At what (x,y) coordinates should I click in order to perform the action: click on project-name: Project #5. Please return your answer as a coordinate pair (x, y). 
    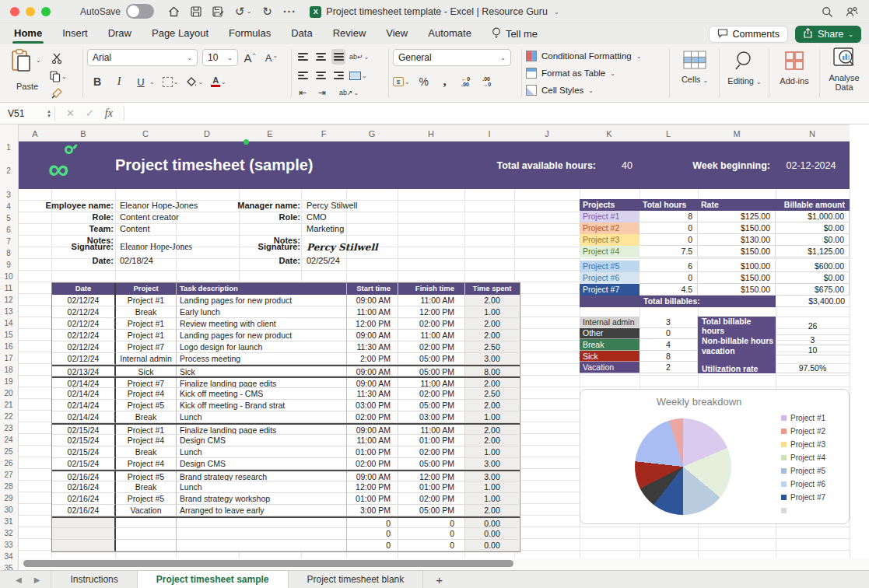
    Looking at the image, I should click on (610, 266).